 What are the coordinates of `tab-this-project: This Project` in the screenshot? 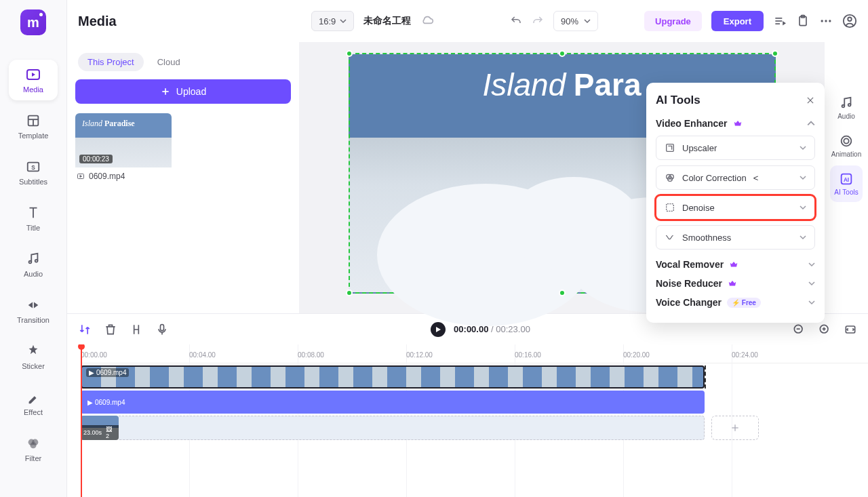 It's located at (111, 62).